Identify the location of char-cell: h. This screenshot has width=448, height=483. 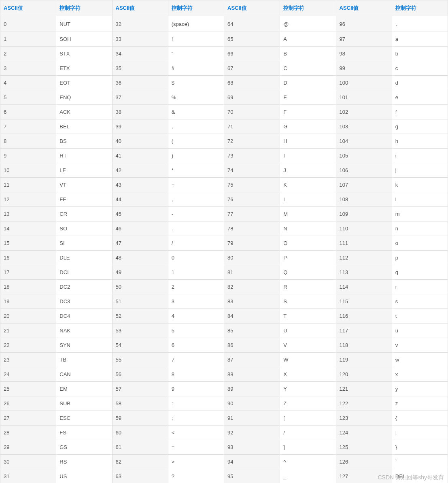
(420, 141).